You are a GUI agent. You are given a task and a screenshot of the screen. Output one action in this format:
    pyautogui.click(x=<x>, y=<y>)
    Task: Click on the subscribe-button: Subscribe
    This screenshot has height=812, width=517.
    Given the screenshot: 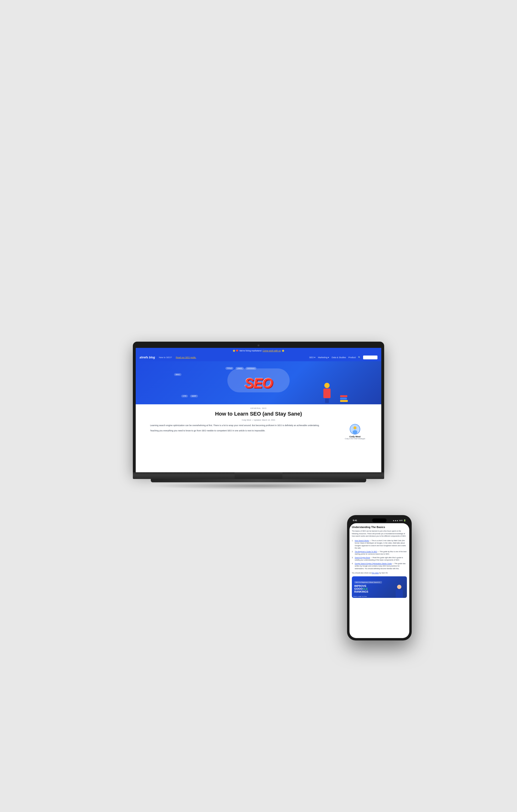 What is the action you would take?
    pyautogui.click(x=371, y=357)
    